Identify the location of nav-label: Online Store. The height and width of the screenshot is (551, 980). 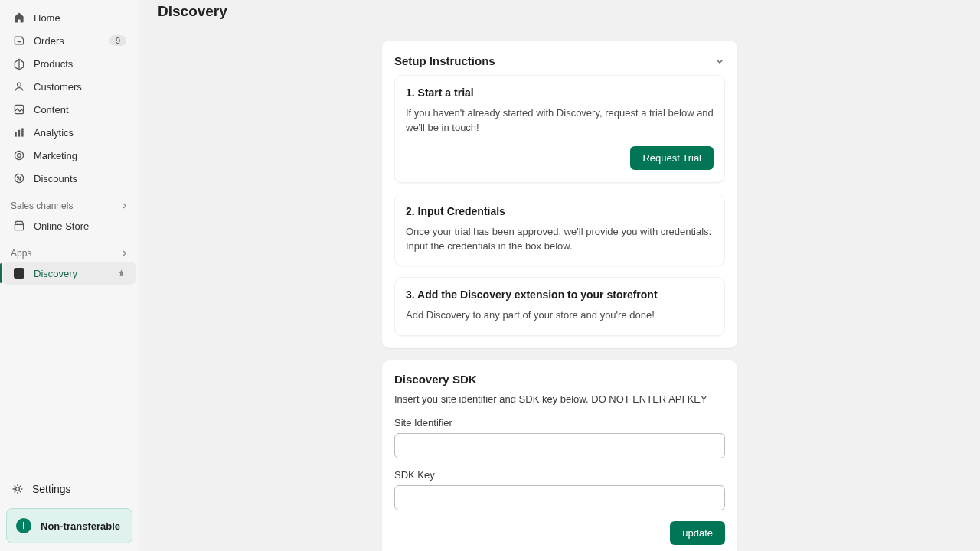
(80, 227).